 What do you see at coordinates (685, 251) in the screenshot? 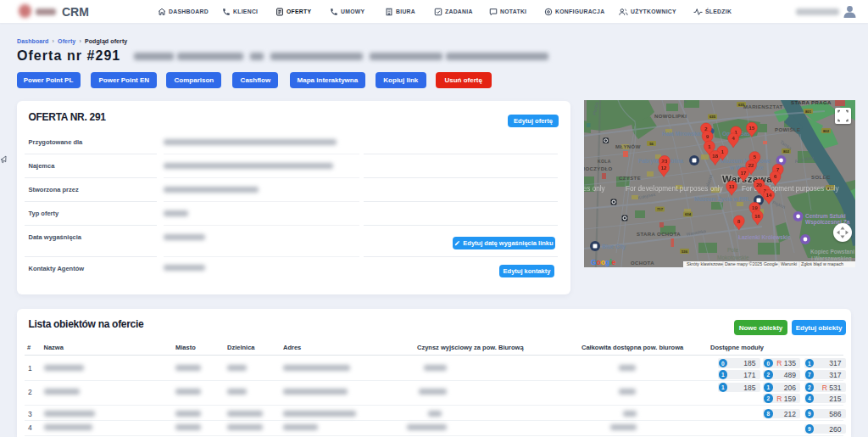
I see `svg-text: 536` at bounding box center [685, 251].